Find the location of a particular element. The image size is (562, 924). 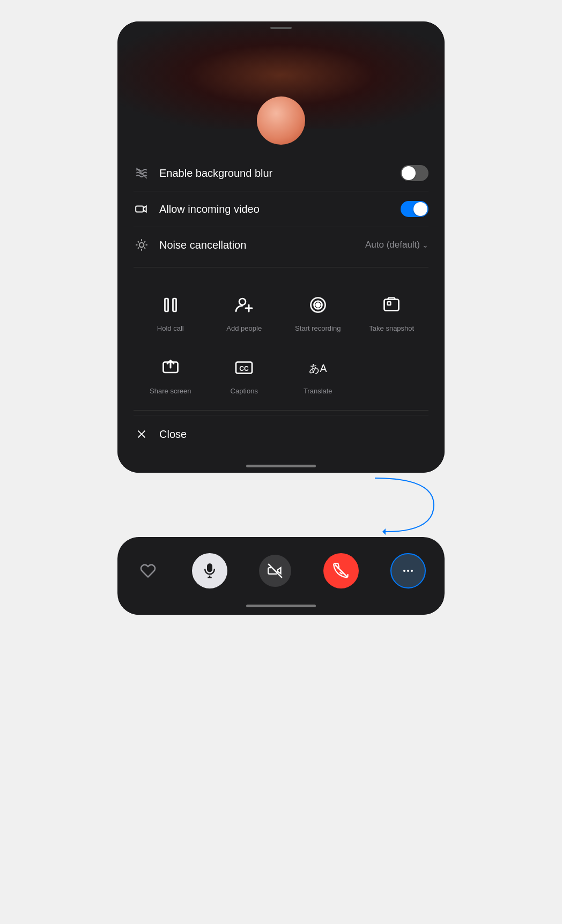

heart-button is located at coordinates (148, 571).